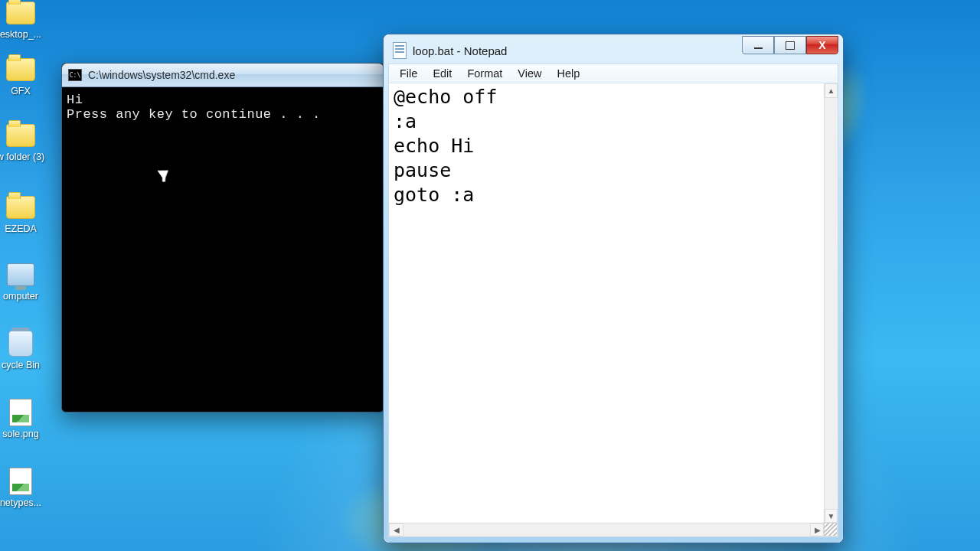 This screenshot has width=980, height=551. What do you see at coordinates (568, 73) in the screenshot?
I see `menu-help: Help` at bounding box center [568, 73].